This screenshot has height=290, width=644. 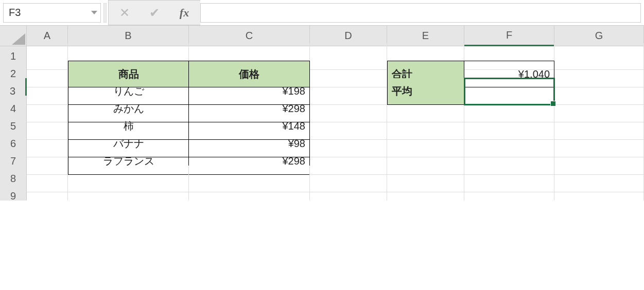 What do you see at coordinates (322, 13) in the screenshot?
I see `formula-bar: F3 ✕ ✔ fx` at bounding box center [322, 13].